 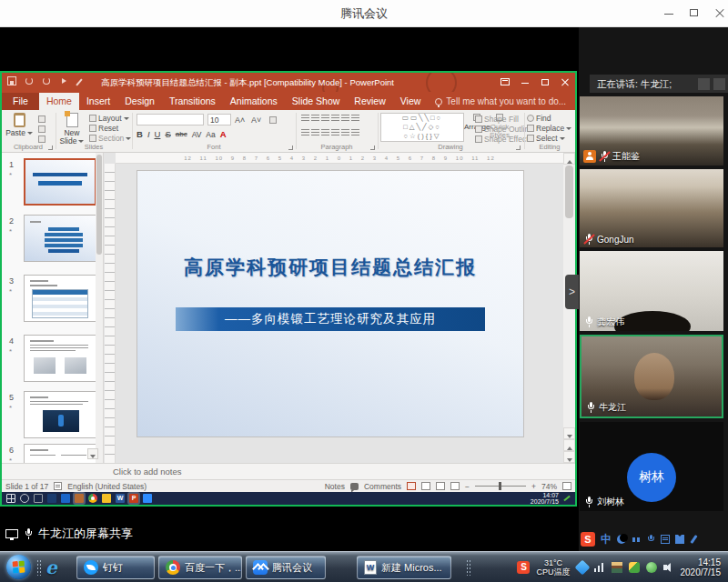 I want to click on copy-button, so click(x=43, y=129).